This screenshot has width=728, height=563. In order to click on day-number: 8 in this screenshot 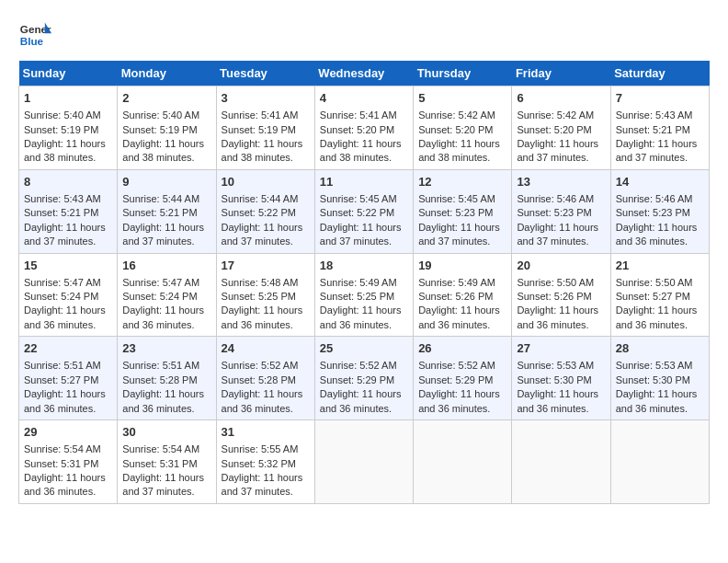, I will do `click(68, 182)`.